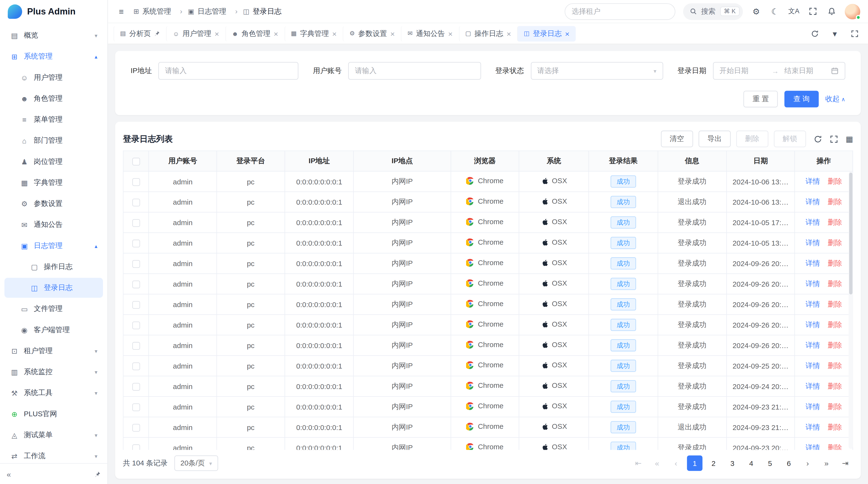 The height and width of the screenshot is (484, 868). Describe the element at coordinates (801, 99) in the screenshot. I see `query-button: 查 询` at that location.